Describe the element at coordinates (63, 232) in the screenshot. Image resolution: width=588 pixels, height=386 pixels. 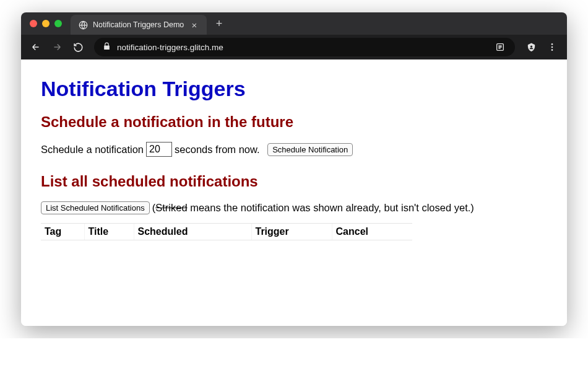
I see `col-tag: Tag` at that location.